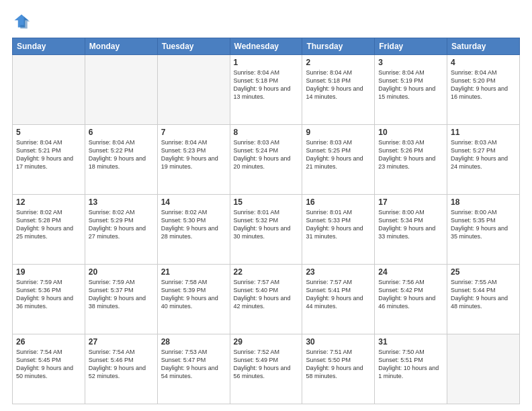 Image resolution: width=532 pixels, height=411 pixels. Describe the element at coordinates (339, 294) in the screenshot. I see `day-info: Sunrise: 7:57 AM Sunset: 5:41 PM Dayligh…` at that location.